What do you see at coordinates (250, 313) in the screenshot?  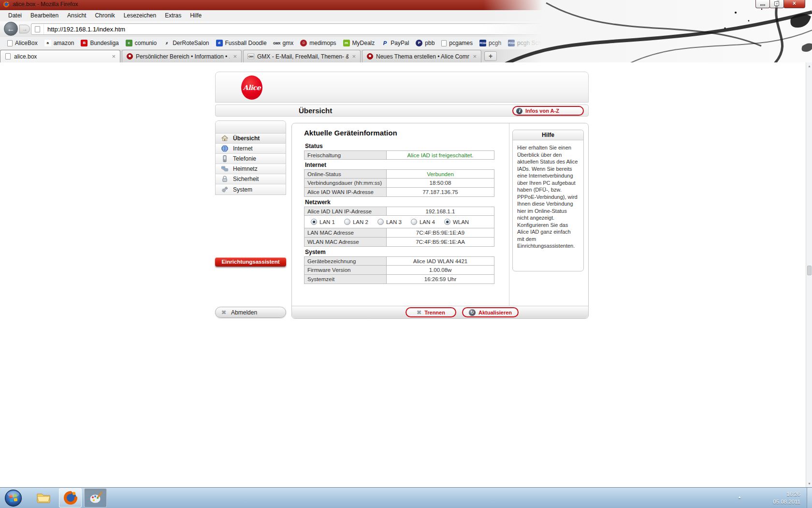 I see `abmelden-button: ✖ Abmelden` at bounding box center [250, 313].